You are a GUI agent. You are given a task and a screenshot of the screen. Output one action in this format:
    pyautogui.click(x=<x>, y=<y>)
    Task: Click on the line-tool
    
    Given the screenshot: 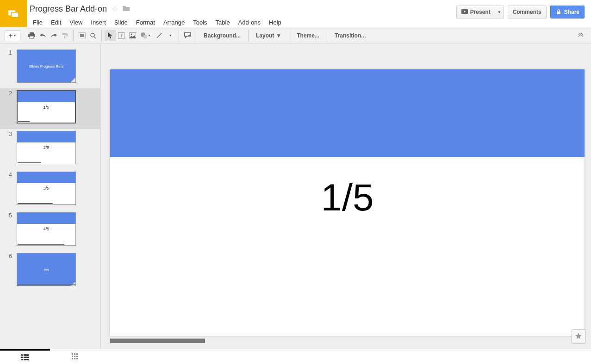 What is the action you would take?
    pyautogui.click(x=159, y=36)
    